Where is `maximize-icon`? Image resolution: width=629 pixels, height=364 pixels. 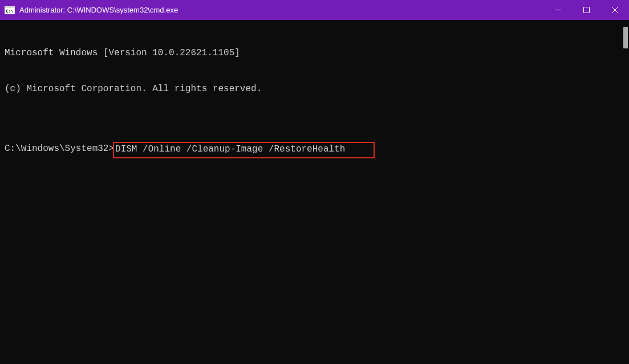
maximize-icon is located at coordinates (586, 10).